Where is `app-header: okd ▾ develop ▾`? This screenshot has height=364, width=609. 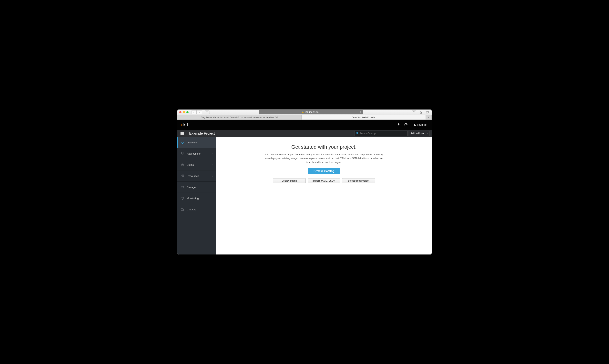 app-header: okd ▾ develop ▾ is located at coordinates (304, 125).